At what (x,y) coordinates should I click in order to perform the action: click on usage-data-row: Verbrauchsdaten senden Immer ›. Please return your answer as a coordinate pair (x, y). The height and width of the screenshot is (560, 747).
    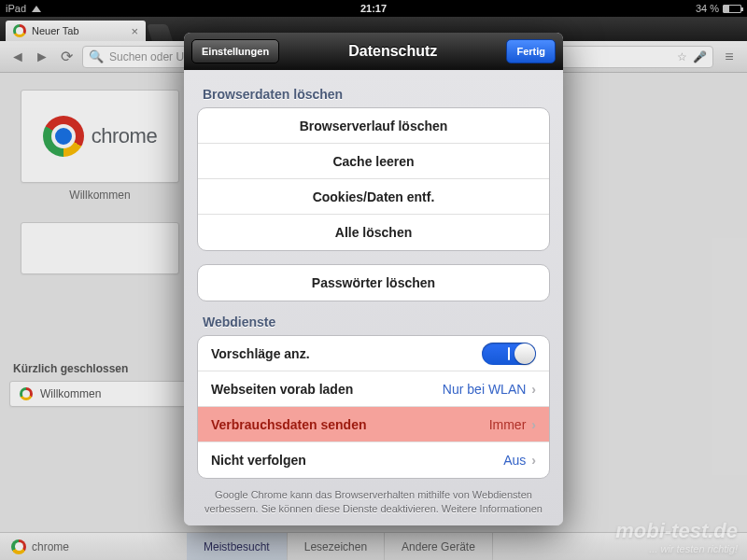
    Looking at the image, I should click on (374, 425).